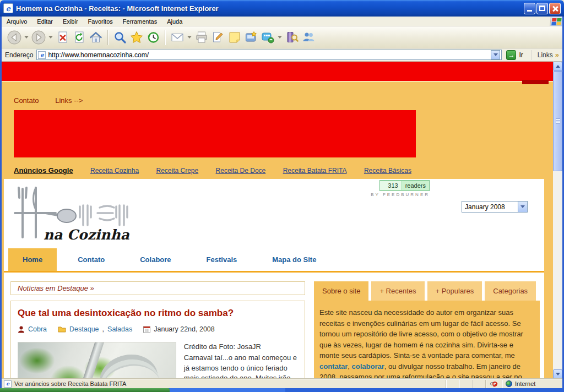  What do you see at coordinates (251, 37) in the screenshot?
I see `messenger-button` at bounding box center [251, 37].